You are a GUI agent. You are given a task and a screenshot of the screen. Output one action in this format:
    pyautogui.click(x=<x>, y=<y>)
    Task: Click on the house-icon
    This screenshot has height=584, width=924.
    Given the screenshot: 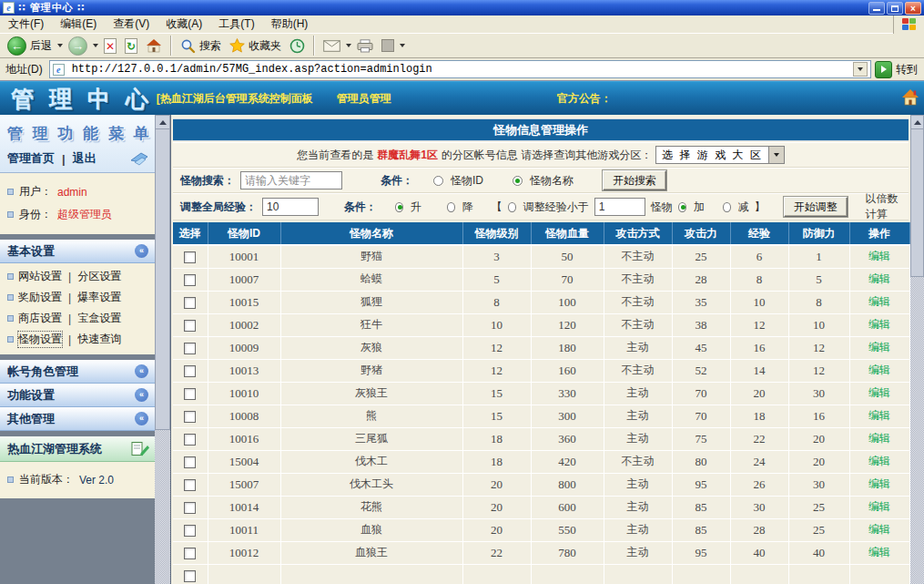 What is the action you would take?
    pyautogui.click(x=910, y=97)
    